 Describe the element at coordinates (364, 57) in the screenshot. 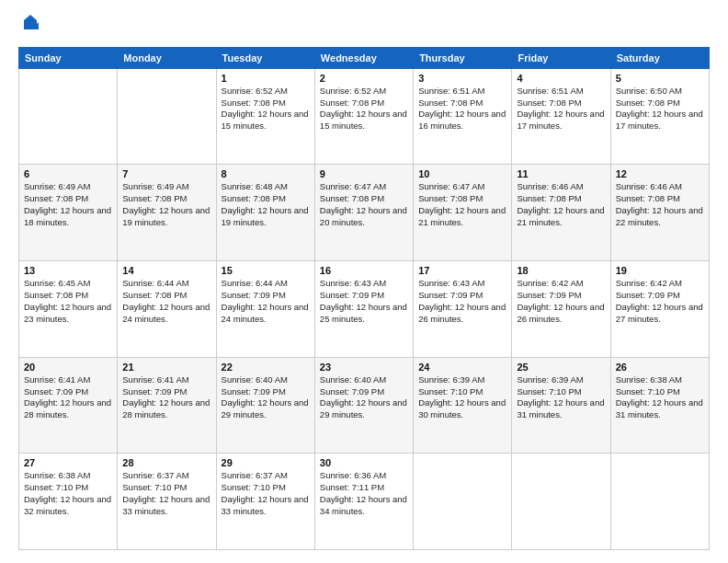

I see `day-header-wednesday: Wednesday` at that location.